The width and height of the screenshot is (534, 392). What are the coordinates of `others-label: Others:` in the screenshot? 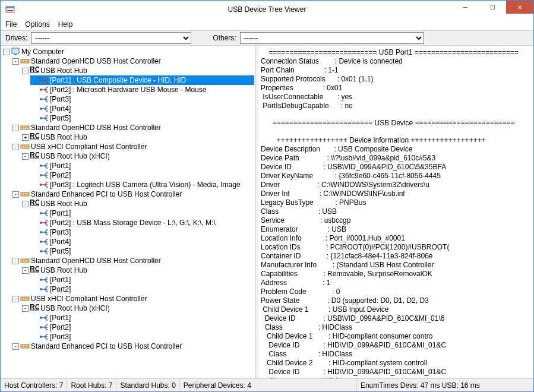 It's located at (225, 38).